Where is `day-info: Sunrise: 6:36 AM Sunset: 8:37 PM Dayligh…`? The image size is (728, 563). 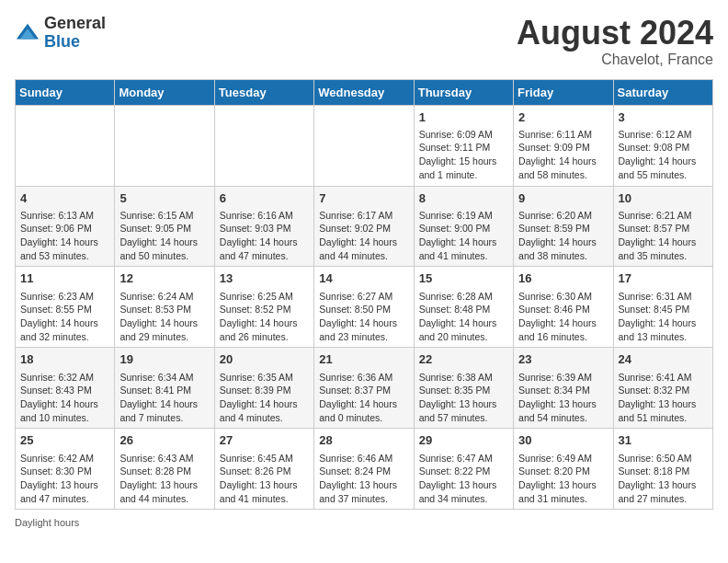
day-info: Sunrise: 6:36 AM Sunset: 8:37 PM Dayligh… is located at coordinates (364, 397).